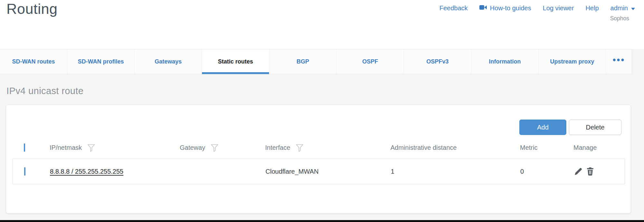  What do you see at coordinates (437, 62) in the screenshot?
I see `tab-ospfv3: OSPFv3` at bounding box center [437, 62].